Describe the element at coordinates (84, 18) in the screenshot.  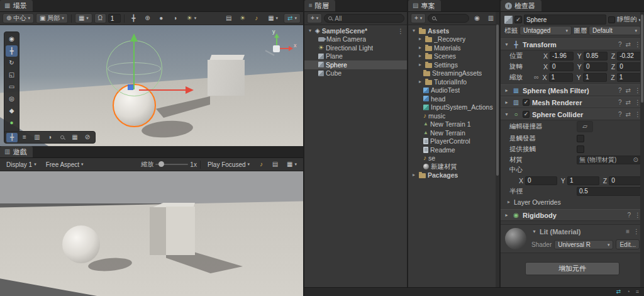
I see `grid-visibility-button: ▦ ▾` at that location.